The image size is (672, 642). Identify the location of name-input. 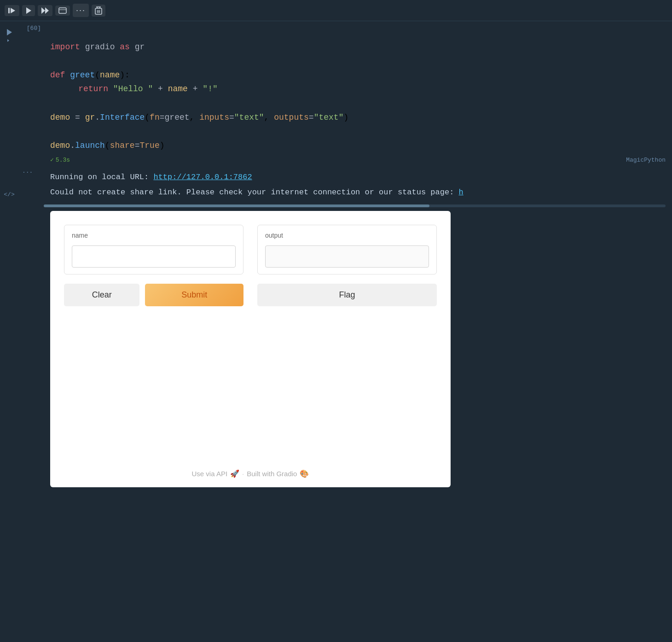
(154, 257).